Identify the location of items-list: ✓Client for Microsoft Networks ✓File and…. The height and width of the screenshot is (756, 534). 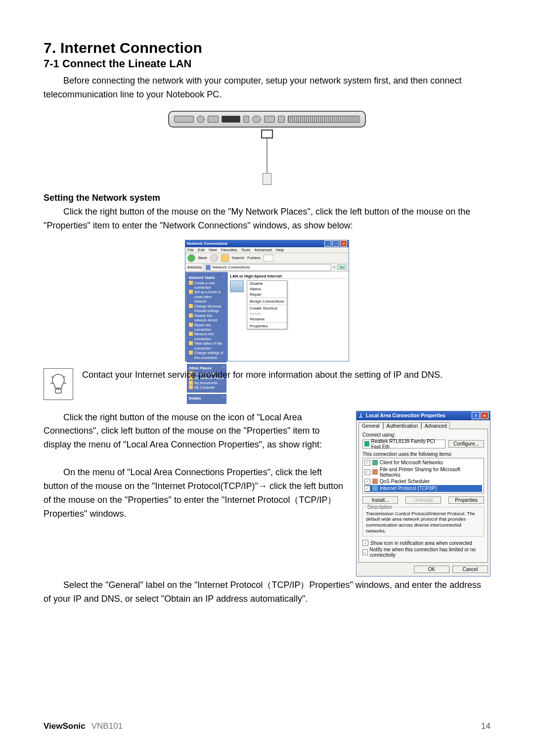
(423, 476).